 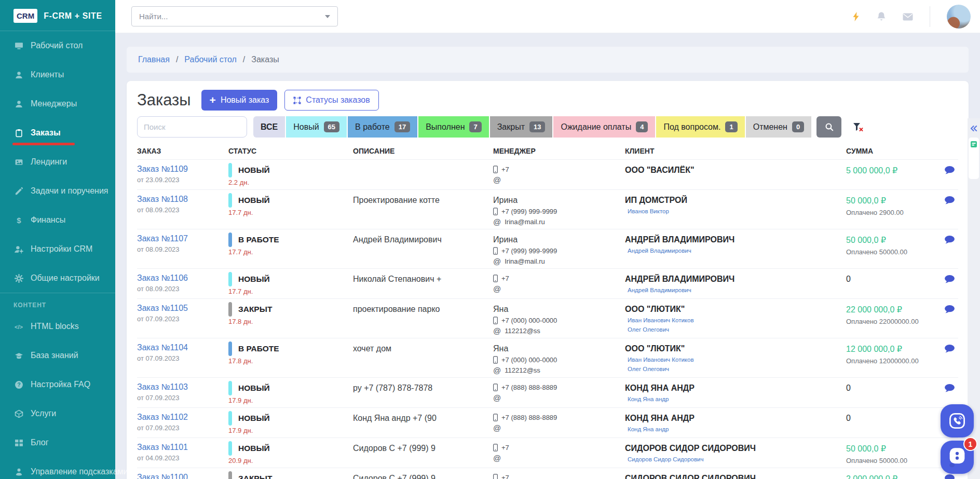 What do you see at coordinates (162, 198) in the screenshot?
I see `order-link: Заказ №1108` at bounding box center [162, 198].